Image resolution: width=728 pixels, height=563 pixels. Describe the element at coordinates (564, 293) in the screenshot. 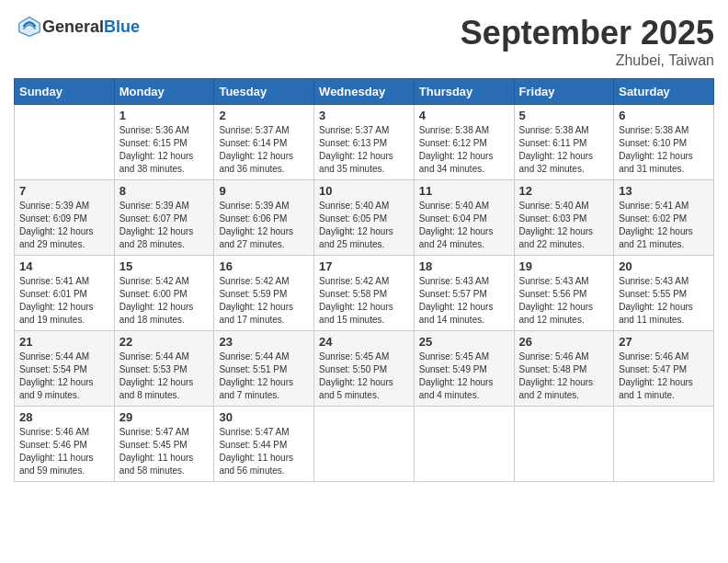

I see `calendar-cell: 19Sunrise: 5:43 AM Sunset: 5:56 PM Dayli…` at that location.